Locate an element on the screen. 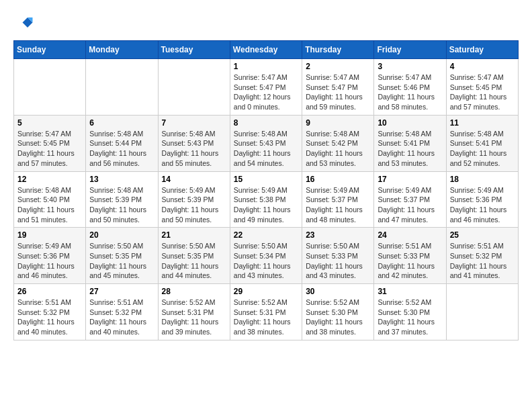  calendar-week-row: 19Sunrise: 5:49 AM Sunset: 5:36 PM Dayli… is located at coordinates (266, 256).